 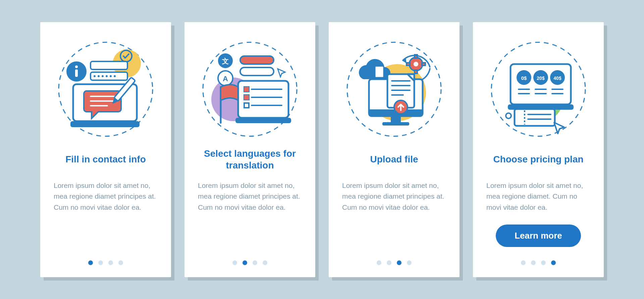 What do you see at coordinates (250, 159) in the screenshot?
I see `card-title: Select languages for translation` at bounding box center [250, 159].